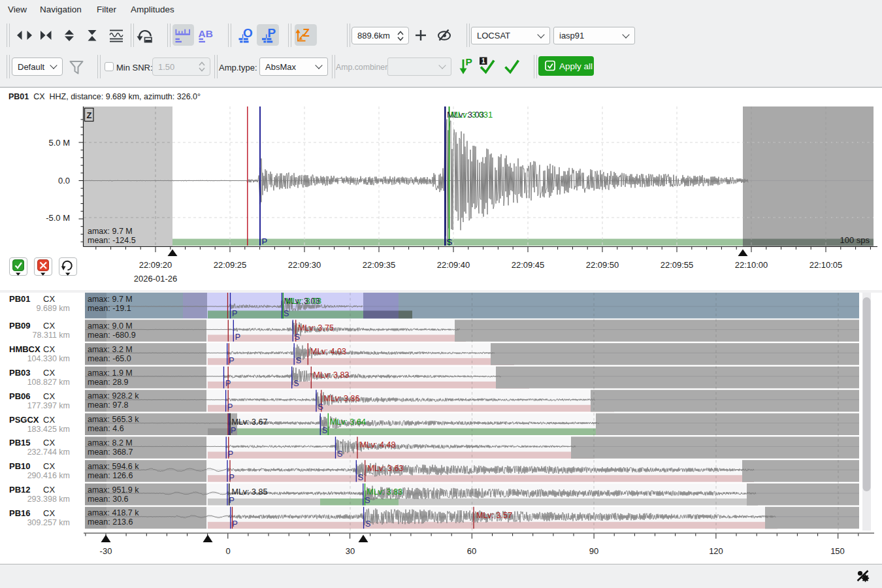 This screenshot has width=882, height=588. What do you see at coordinates (304, 265) in the screenshot?
I see `svg-text: 22:09:30` at bounding box center [304, 265].